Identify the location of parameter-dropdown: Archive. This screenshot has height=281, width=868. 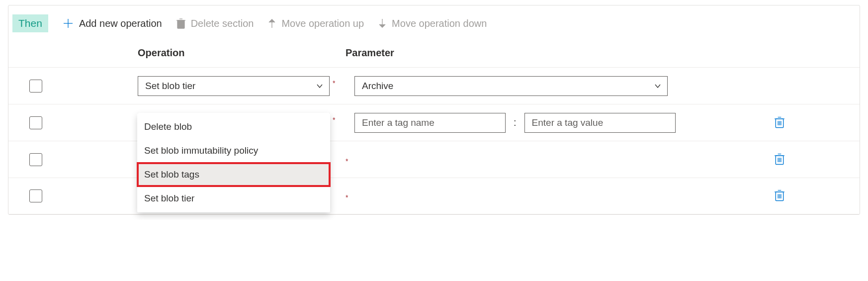
(511, 86).